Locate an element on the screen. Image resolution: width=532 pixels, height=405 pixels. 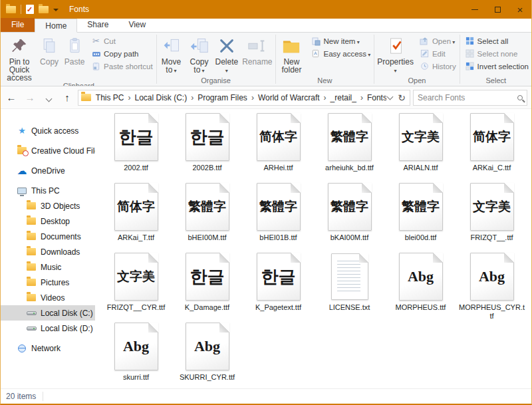
search-input is located at coordinates (467, 98).